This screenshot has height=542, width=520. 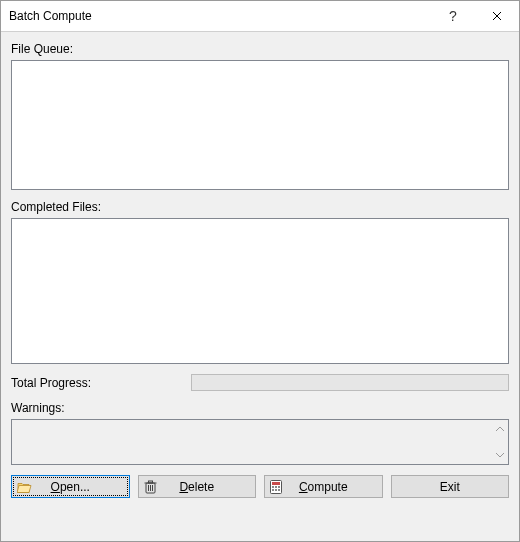 What do you see at coordinates (453, 16) in the screenshot?
I see `help-icon: ?` at bounding box center [453, 16].